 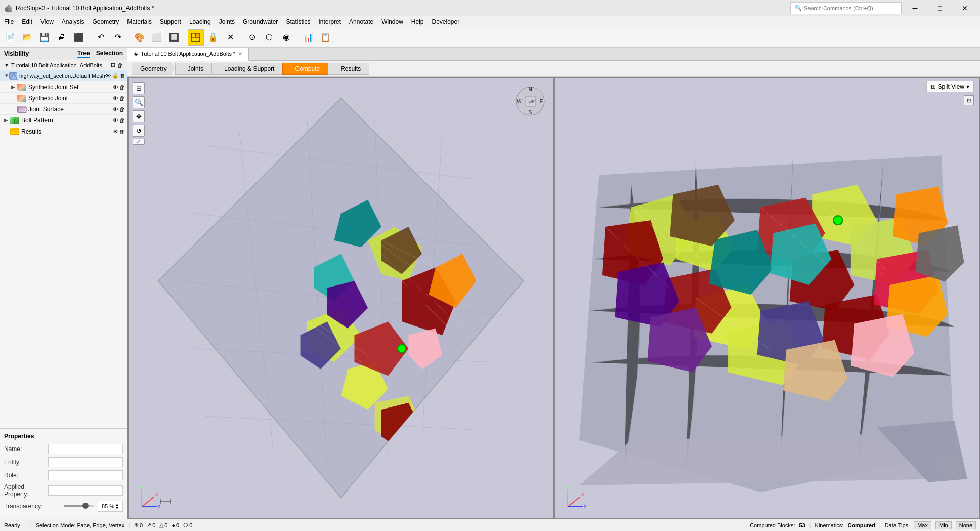 What do you see at coordinates (80, 525) in the screenshot?
I see `selection-mode-label: Selection Mode: Face, Edge, Vertex` at bounding box center [80, 525].